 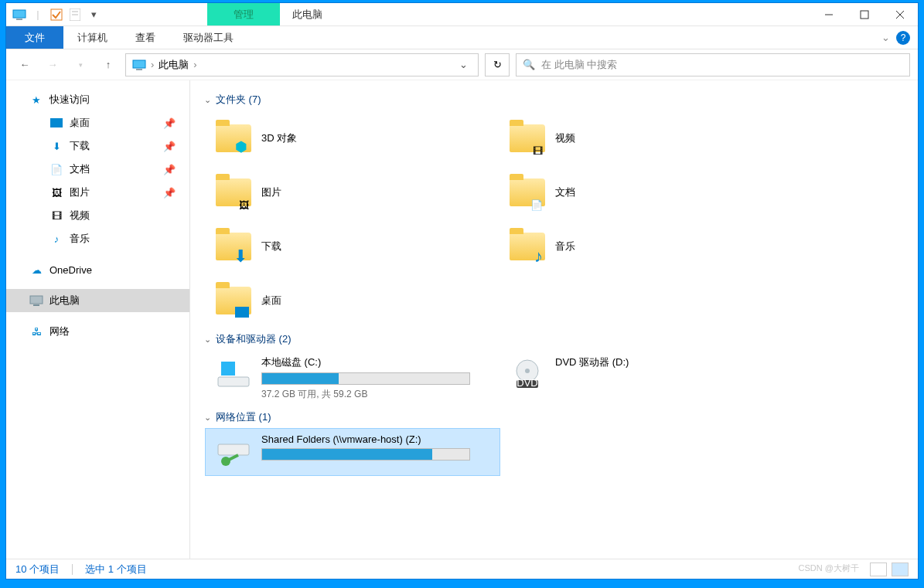 What do you see at coordinates (302, 65) in the screenshot?
I see `address-bar: › 此电脑 › ⌄` at bounding box center [302, 65].